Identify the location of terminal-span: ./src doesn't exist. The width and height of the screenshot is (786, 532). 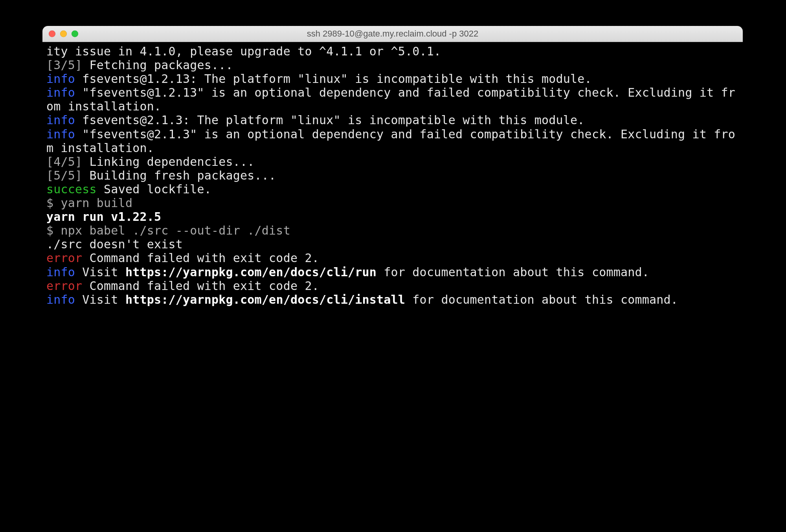
(115, 244).